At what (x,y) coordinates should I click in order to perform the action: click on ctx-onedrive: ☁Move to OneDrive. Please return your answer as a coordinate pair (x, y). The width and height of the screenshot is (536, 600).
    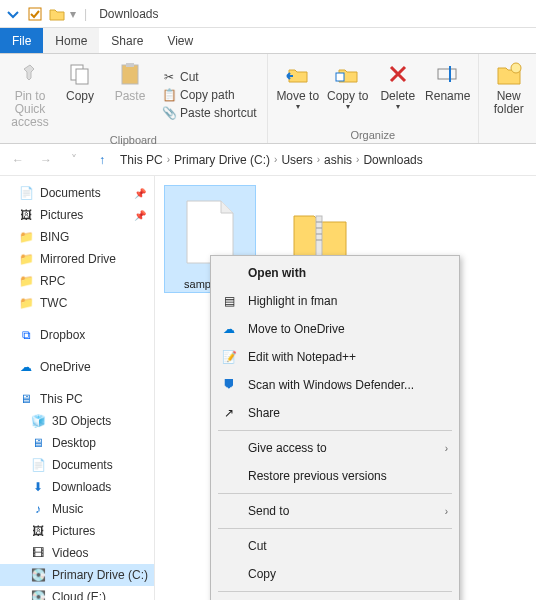
    Looking at the image, I should click on (335, 329).